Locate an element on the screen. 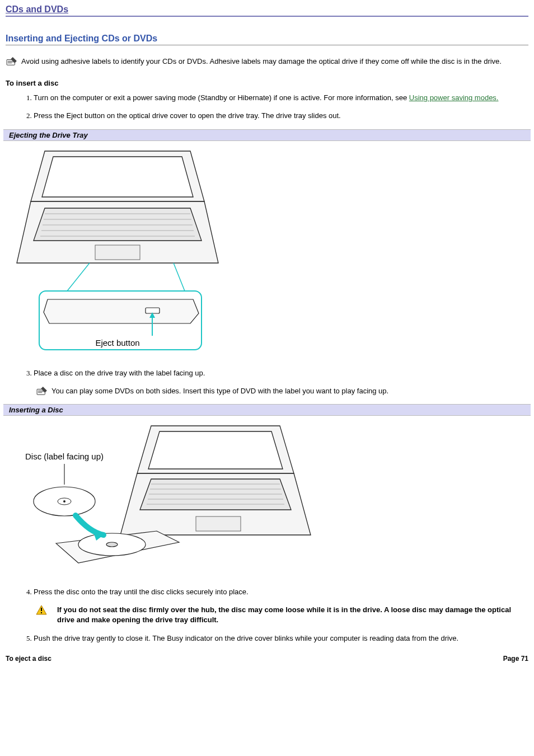 The width and height of the screenshot is (534, 756). step-4-text: Press the disc onto the tray until the d… is located at coordinates (141, 592).